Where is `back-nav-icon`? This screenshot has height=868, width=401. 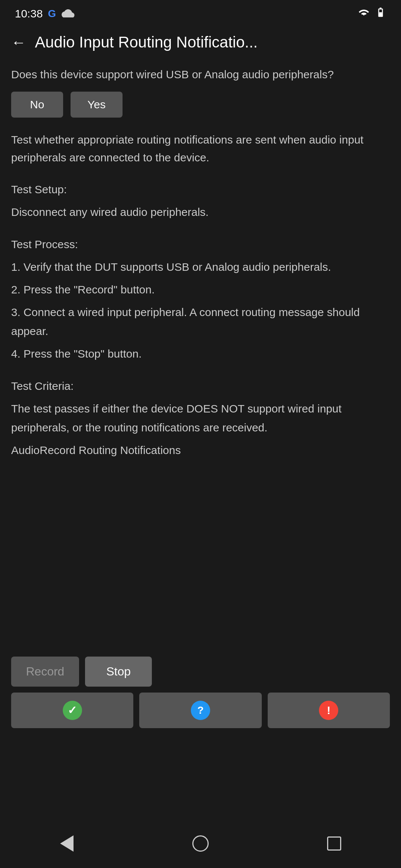
back-nav-icon is located at coordinates (67, 844).